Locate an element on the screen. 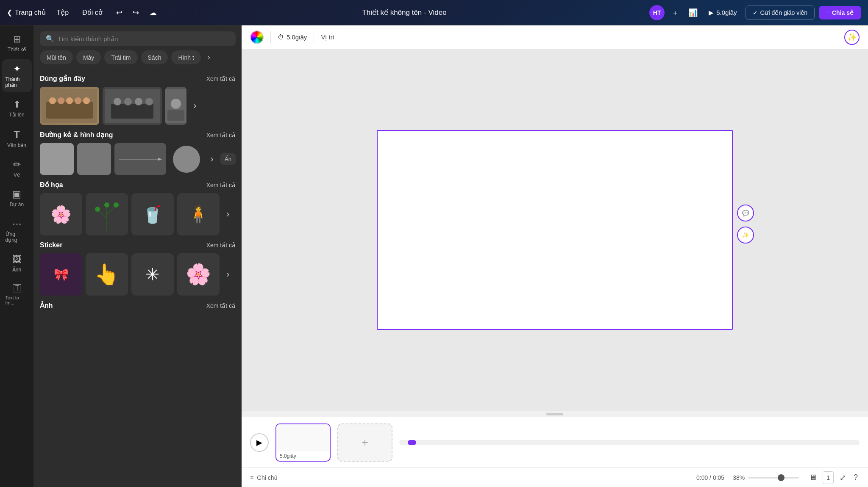 This screenshot has height=487, width=868. file-menu-button: Tệp is located at coordinates (63, 13).